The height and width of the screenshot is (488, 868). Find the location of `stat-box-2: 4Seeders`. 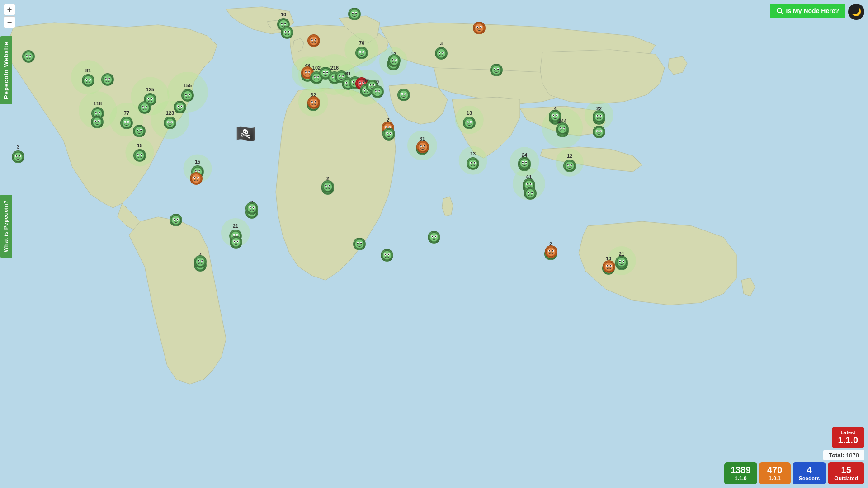

stat-box-2: 4Seeders is located at coordinates (809, 474).